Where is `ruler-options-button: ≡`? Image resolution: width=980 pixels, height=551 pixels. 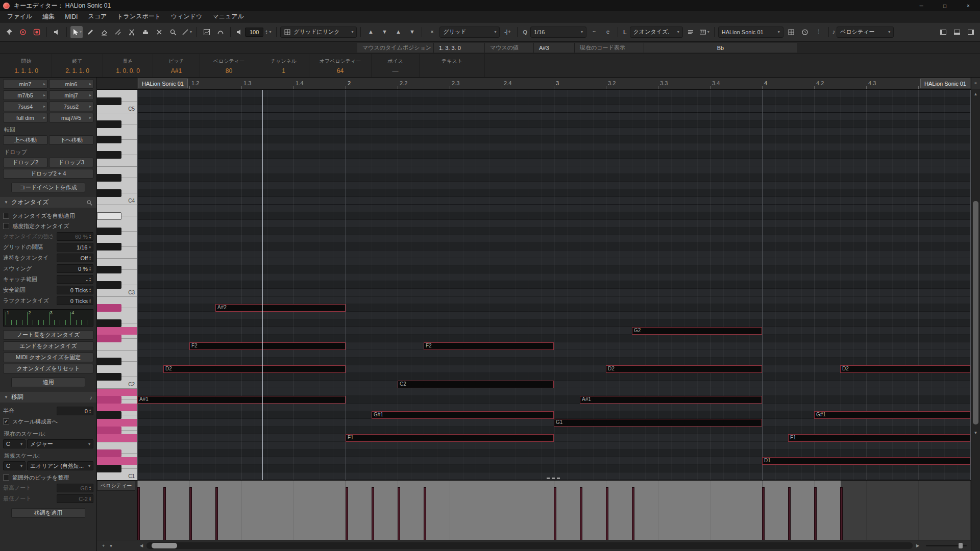
ruler-options-button: ≡ is located at coordinates (976, 84).